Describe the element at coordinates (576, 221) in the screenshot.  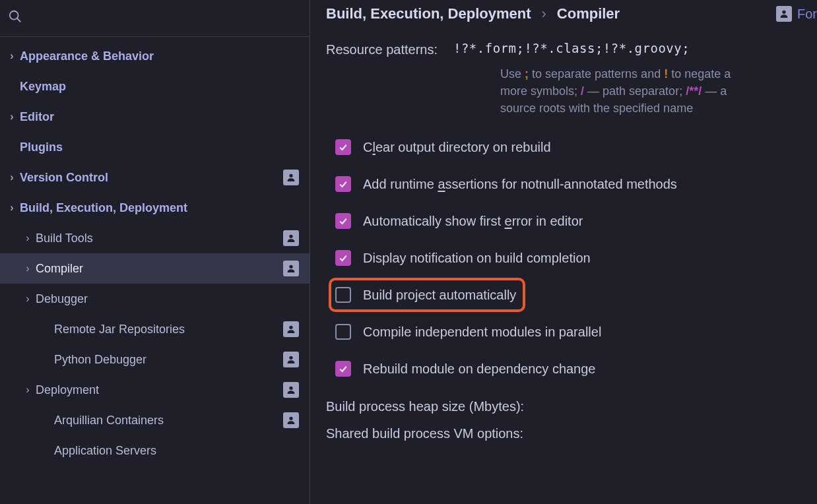
I see `compiler-option: Automatically show first error in editor` at that location.